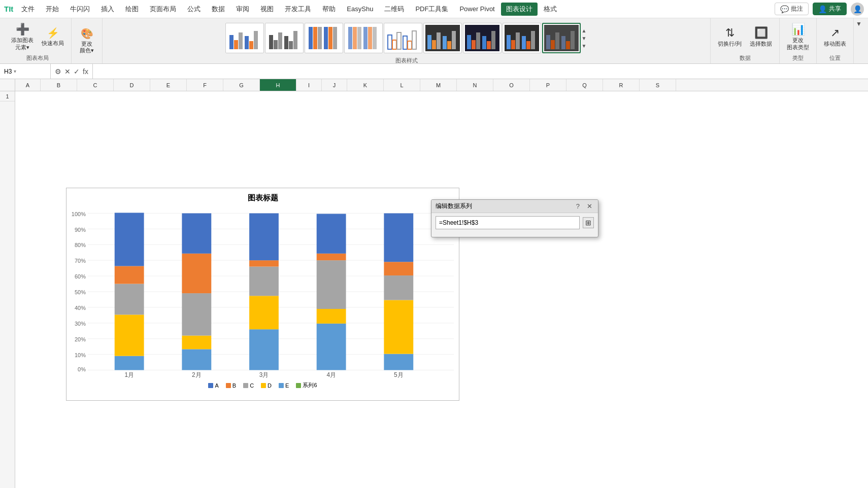  Describe the element at coordinates (475, 85) in the screenshot. I see `col-header-N: N` at that location.